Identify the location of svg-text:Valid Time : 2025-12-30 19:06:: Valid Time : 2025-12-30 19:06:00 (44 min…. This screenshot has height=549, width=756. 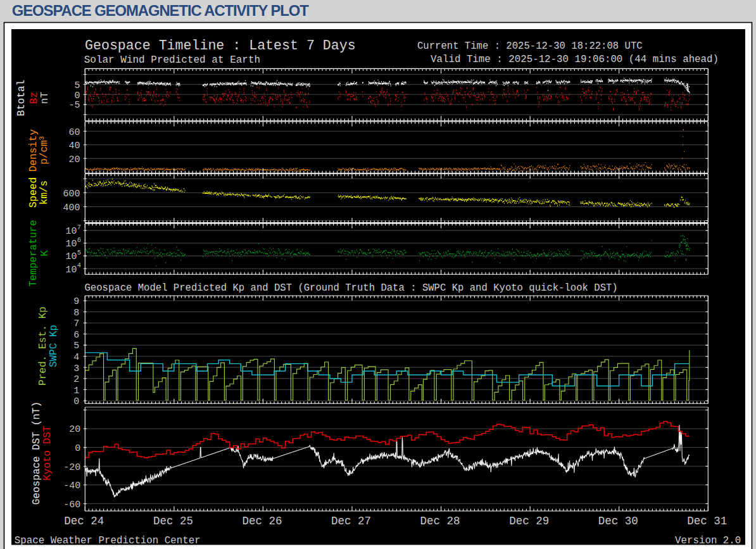
(575, 60).